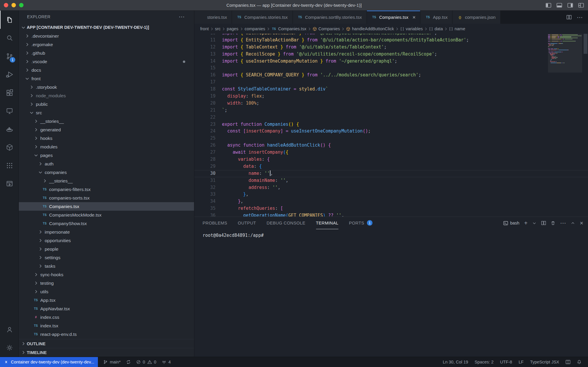  Describe the element at coordinates (391, 188) in the screenshot. I see `code-line-32: 32 address: '',` at that location.